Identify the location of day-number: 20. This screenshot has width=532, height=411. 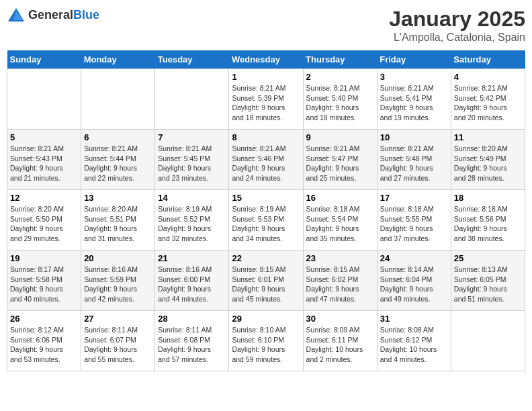
(118, 258).